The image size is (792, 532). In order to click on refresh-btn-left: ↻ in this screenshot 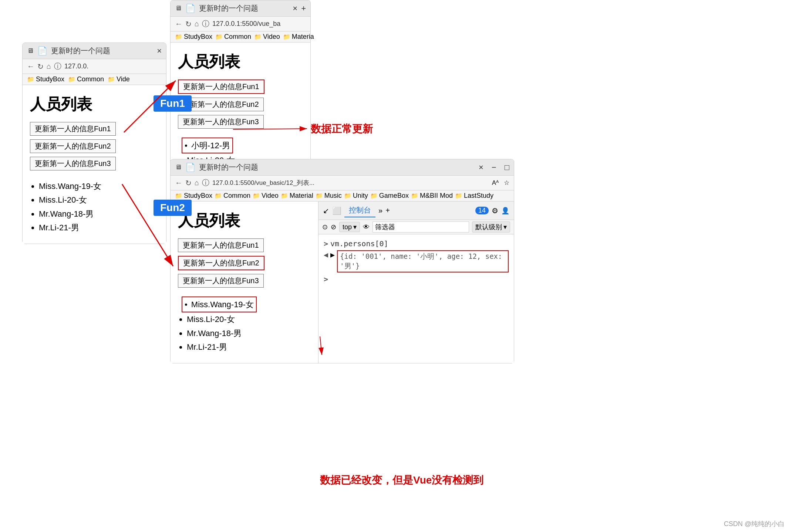, I will do `click(41, 67)`.